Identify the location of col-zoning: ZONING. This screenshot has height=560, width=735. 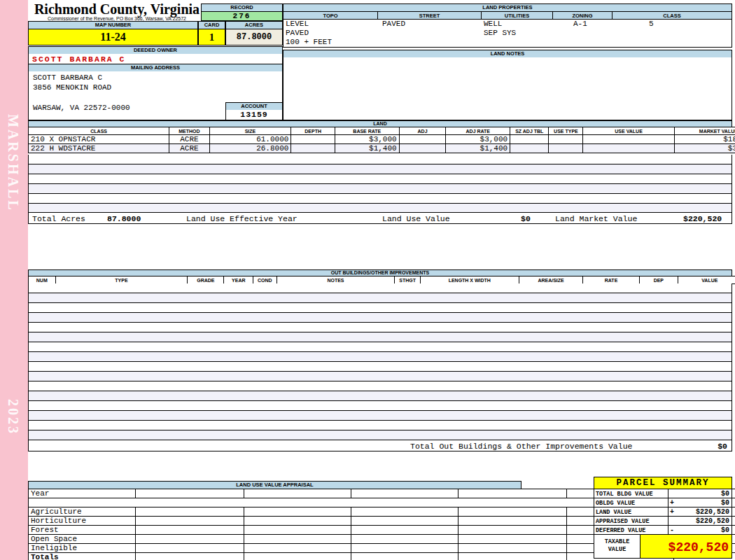
(582, 15).